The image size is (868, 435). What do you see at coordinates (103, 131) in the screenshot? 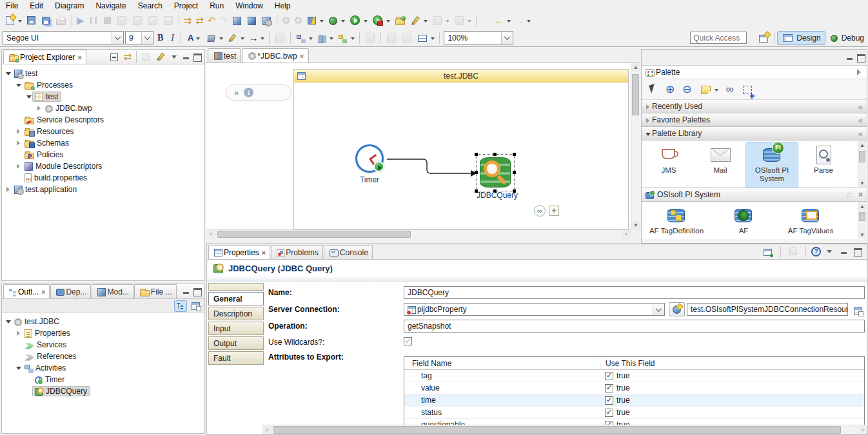
I see `tree-item-resources: Resources` at bounding box center [103, 131].